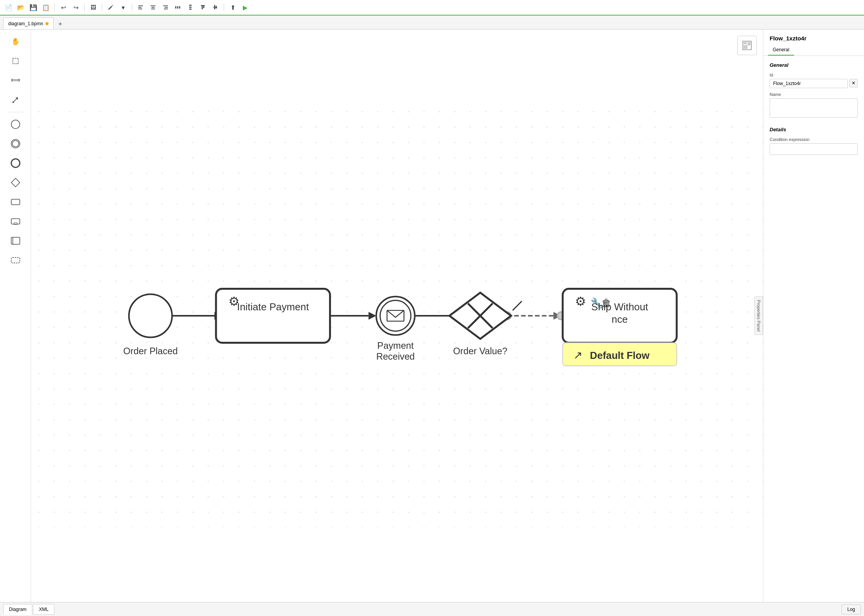 The width and height of the screenshot is (864, 616). I want to click on upload-btn: ⬆, so click(233, 7).